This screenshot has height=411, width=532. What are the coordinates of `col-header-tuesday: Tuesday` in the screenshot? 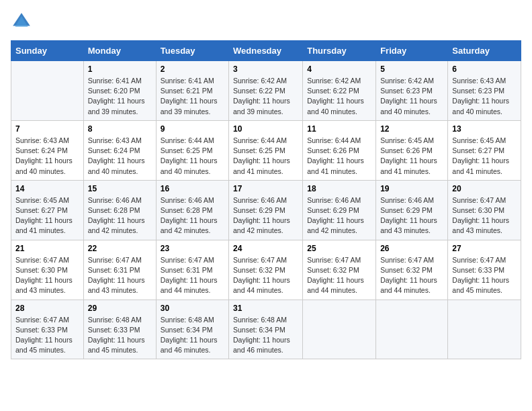 It's located at (192, 51).